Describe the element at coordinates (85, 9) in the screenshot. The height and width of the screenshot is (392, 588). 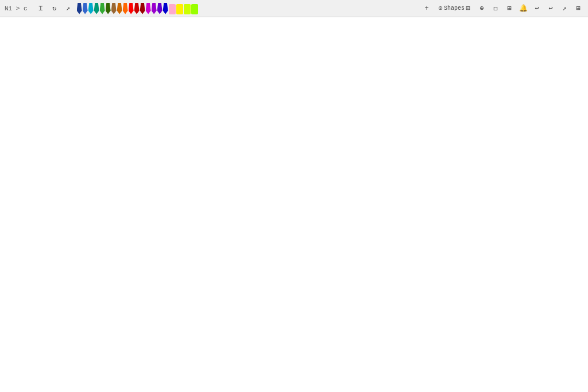
I see `pen-blue` at that location.